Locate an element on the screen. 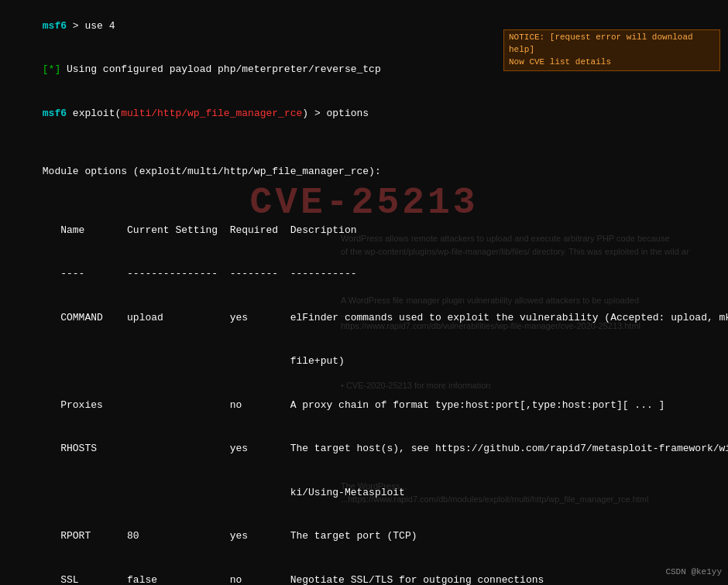  module-table-sep: ---- --------------- -------- ----------… is located at coordinates (364, 274).